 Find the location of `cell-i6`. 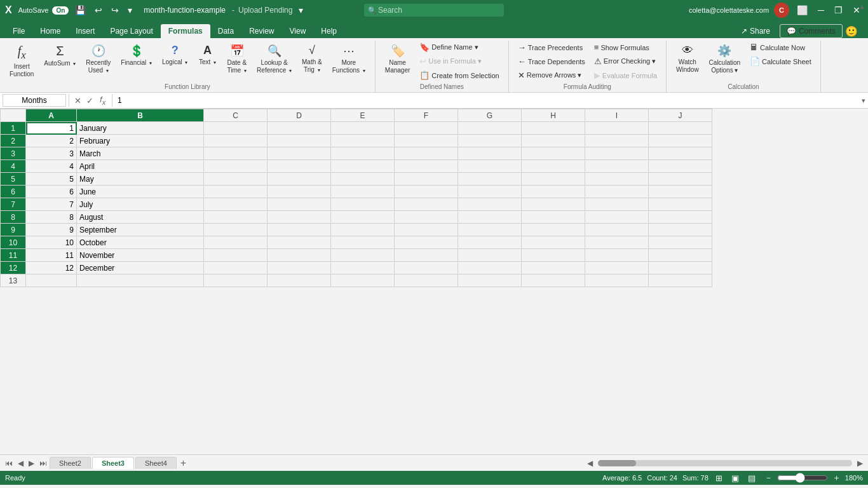

cell-i6 is located at coordinates (617, 192).